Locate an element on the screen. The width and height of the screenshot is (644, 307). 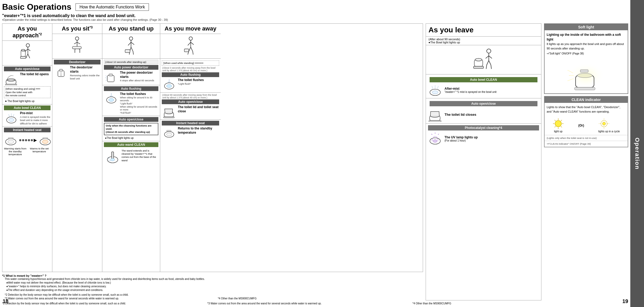
stick-figure-moveaway is located at coordinates (190, 46).